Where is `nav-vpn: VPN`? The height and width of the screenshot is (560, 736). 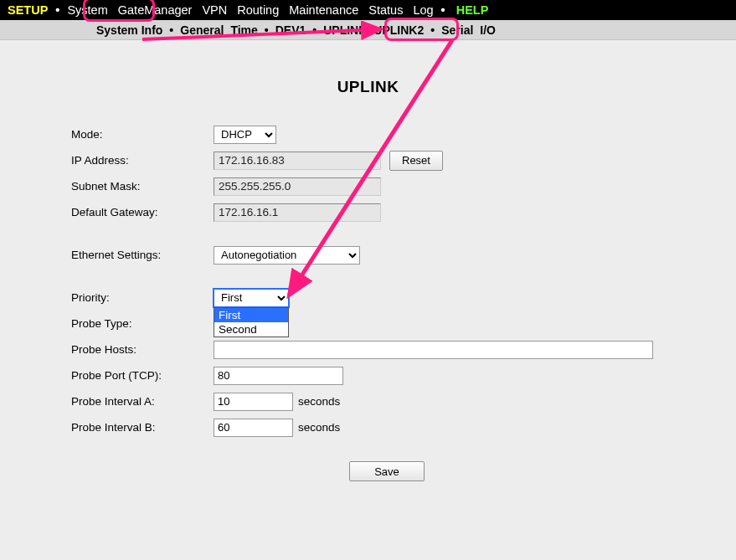 nav-vpn: VPN is located at coordinates (214, 10).